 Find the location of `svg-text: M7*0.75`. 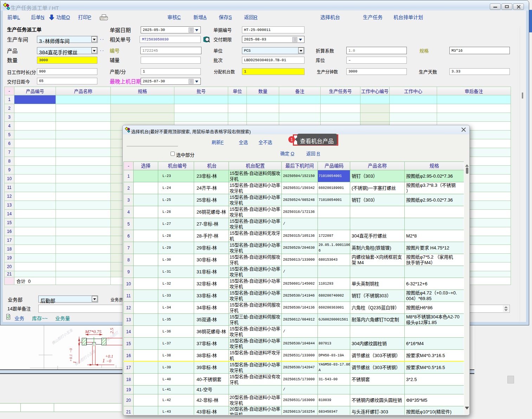

svg-text: M7*0.75 is located at coordinates (93, 331).